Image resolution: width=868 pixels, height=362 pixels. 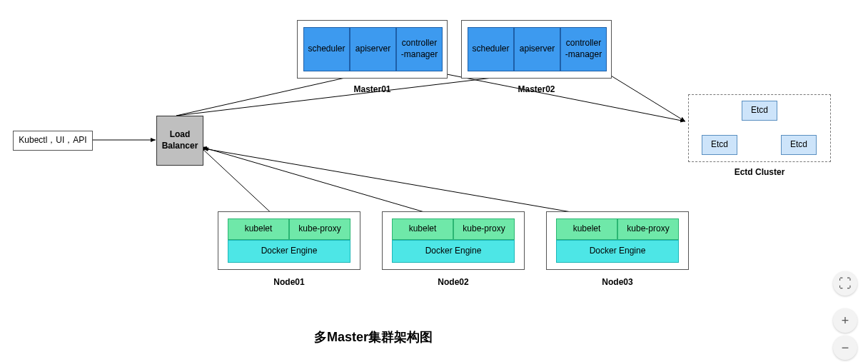 What do you see at coordinates (617, 282) in the screenshot?
I see `node03-label: Node03` at bounding box center [617, 282].